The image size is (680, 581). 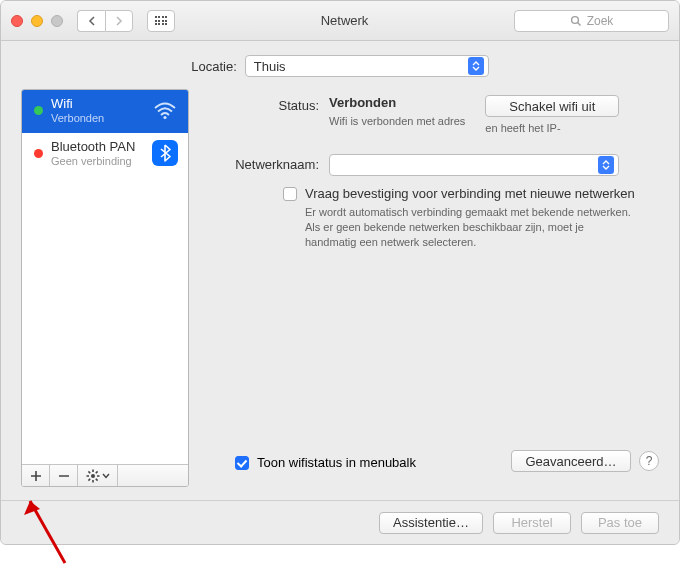 What do you see at coordinates (600, 21) in the screenshot?
I see `search-placeholder: Zoek` at bounding box center [600, 21].